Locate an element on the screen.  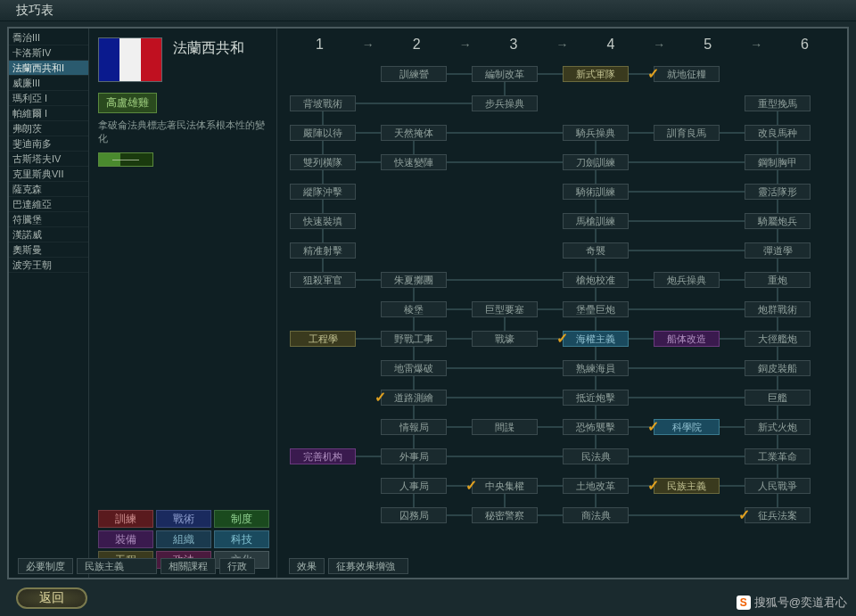
tech-node: 銅皮裝船 is located at coordinates (778, 368).